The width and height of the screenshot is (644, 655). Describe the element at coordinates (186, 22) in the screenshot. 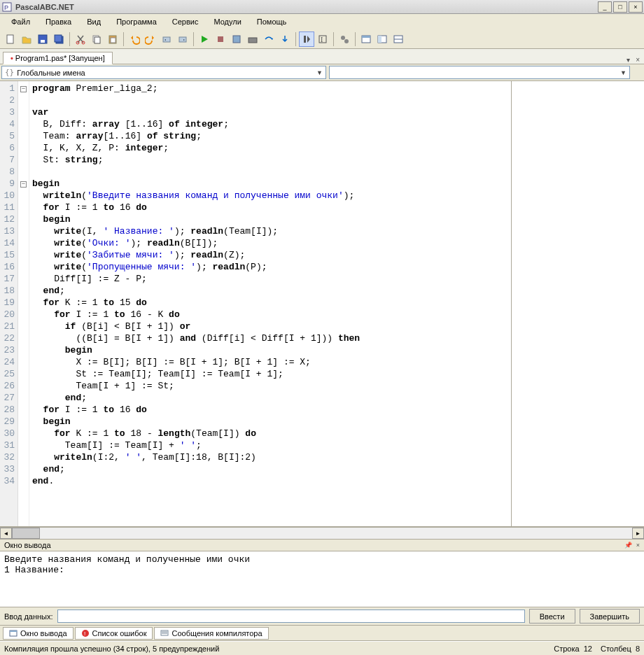

I see `menu-service: Сервис` at that location.